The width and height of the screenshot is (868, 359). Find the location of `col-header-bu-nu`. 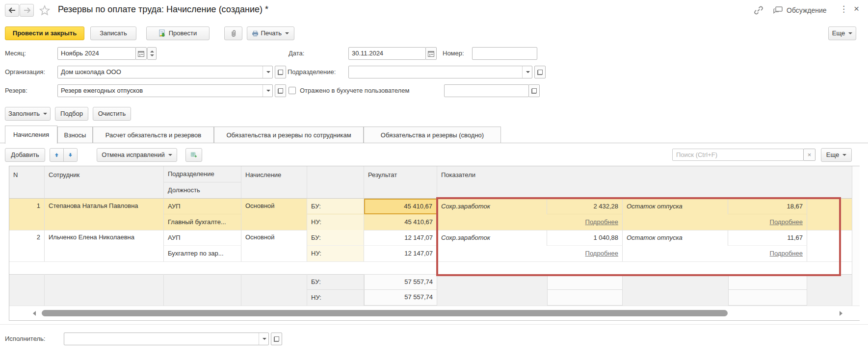

col-header-bu-nu is located at coordinates (336, 182).